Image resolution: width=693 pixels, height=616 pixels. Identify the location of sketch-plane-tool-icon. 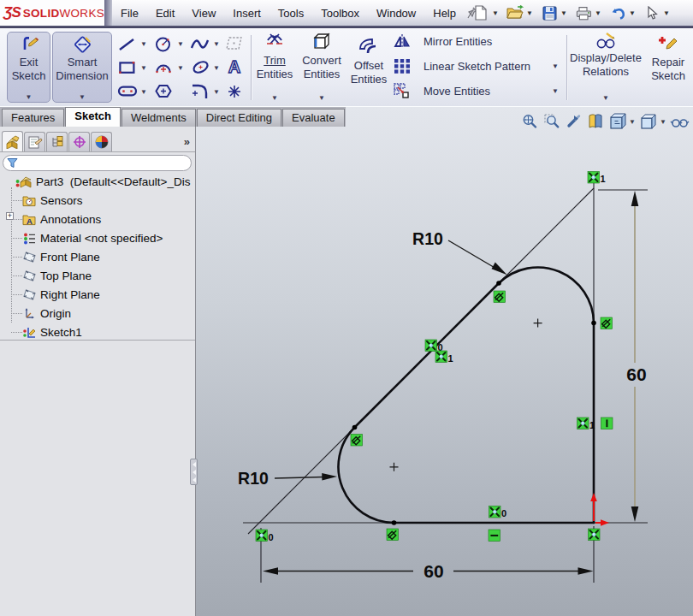
(234, 44).